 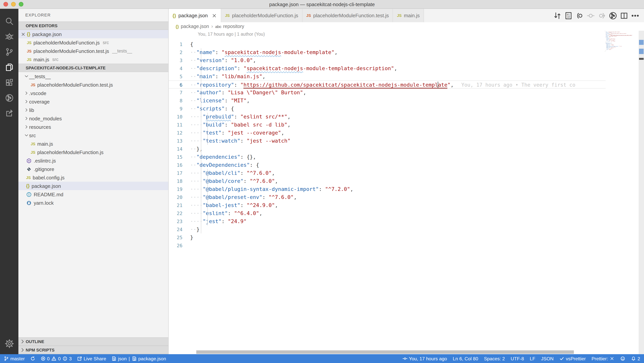 I want to click on tree-folder-resources: resources, so click(x=94, y=127).